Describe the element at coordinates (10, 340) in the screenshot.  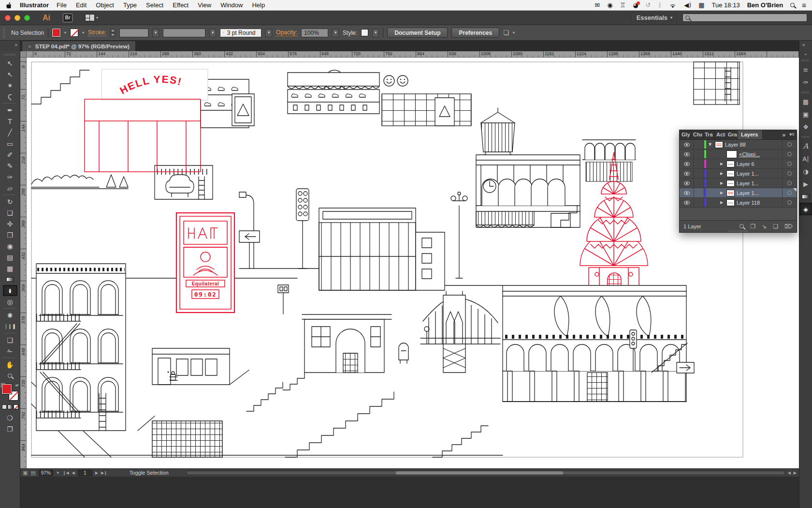
I see `artboard-tool: ❑` at that location.